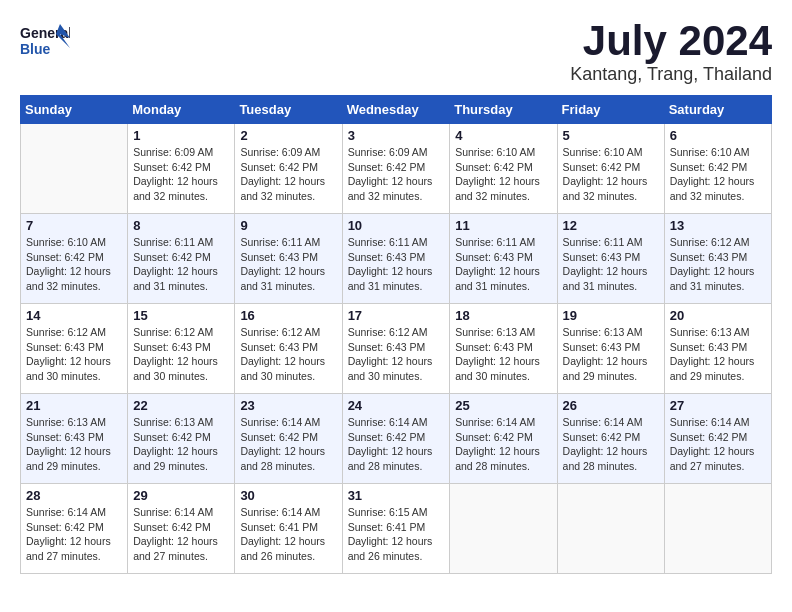 The image size is (792, 612). Describe the element at coordinates (396, 110) in the screenshot. I see `col-header-wednesday: Wednesday` at that location.